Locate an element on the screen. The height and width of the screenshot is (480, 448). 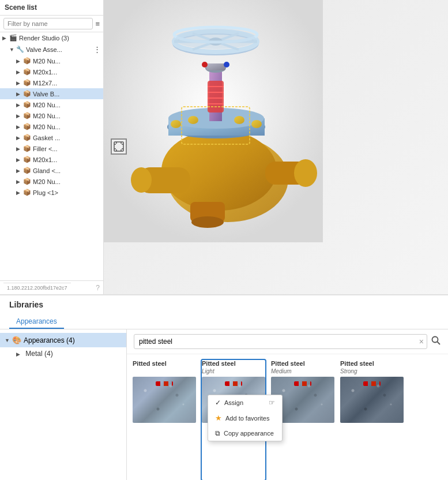
filter-bar: ≡ is located at coordinates (52, 24).